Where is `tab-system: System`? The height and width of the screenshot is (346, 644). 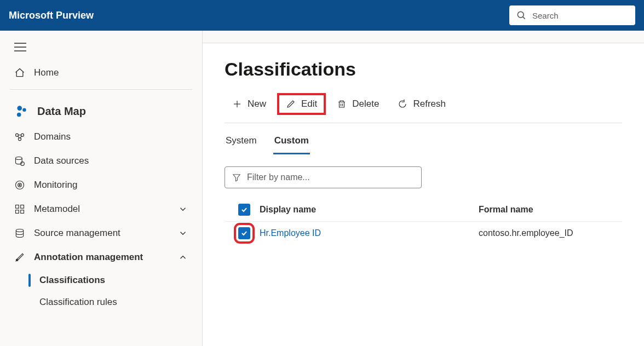
tab-system: System is located at coordinates (241, 142).